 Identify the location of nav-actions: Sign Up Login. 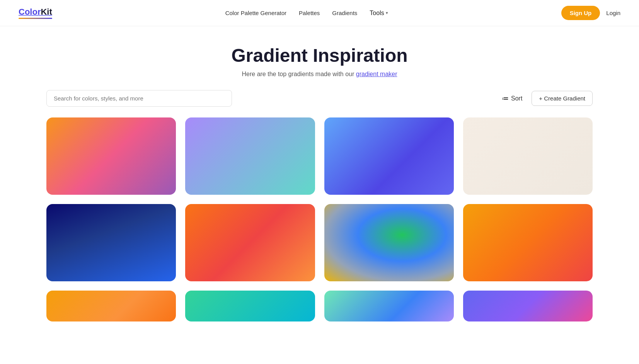
(591, 13).